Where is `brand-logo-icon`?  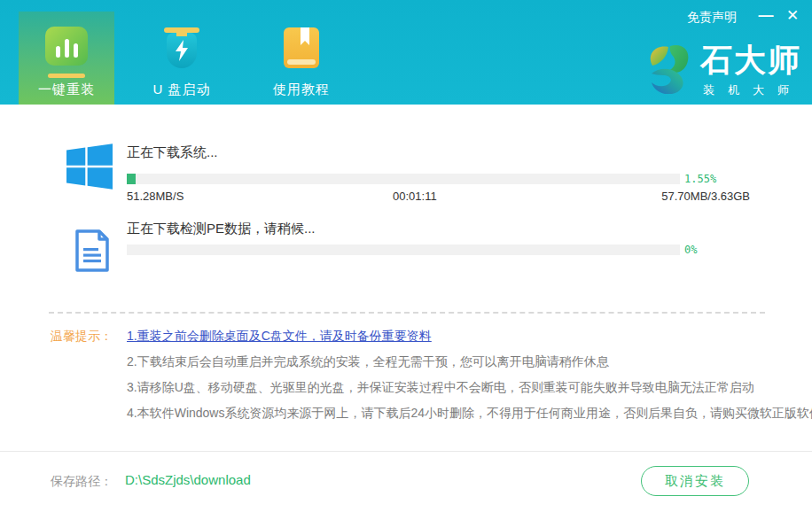 brand-logo-icon is located at coordinates (669, 68).